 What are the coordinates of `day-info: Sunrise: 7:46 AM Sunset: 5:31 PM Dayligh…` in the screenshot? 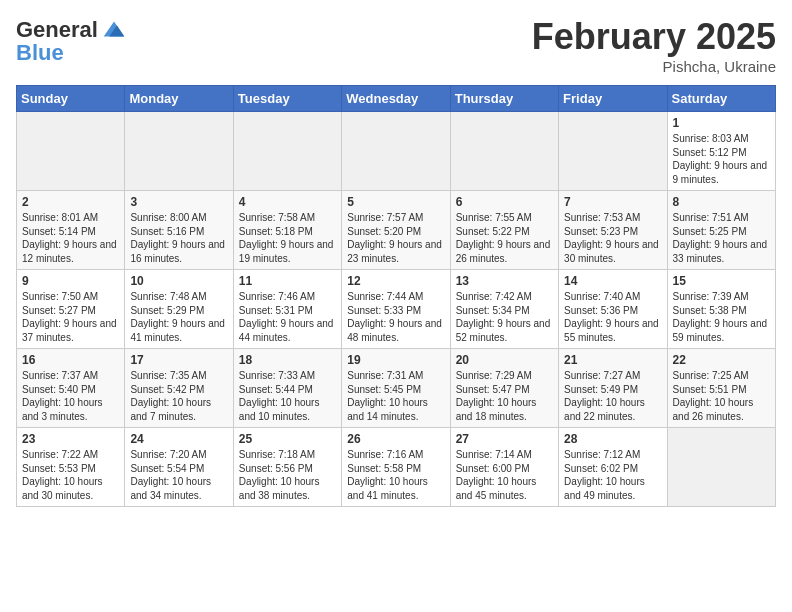 It's located at (288, 317).